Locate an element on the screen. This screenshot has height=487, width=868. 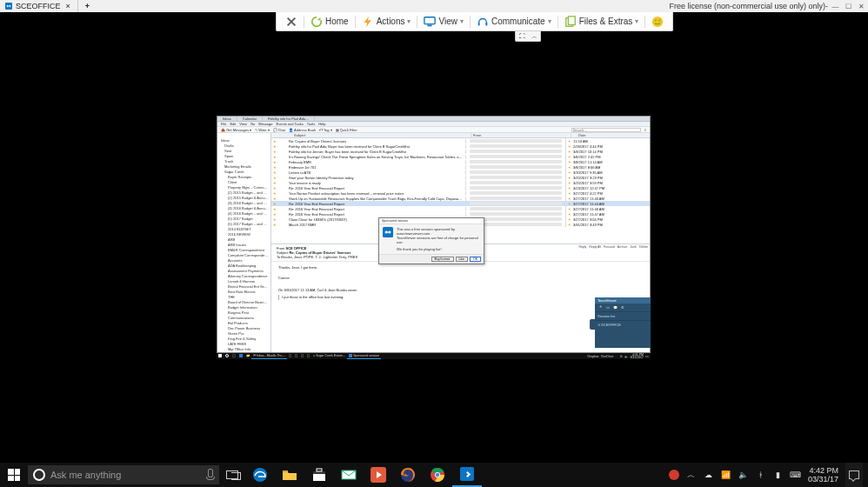
column-date: Date is located at coordinates (613, 136).